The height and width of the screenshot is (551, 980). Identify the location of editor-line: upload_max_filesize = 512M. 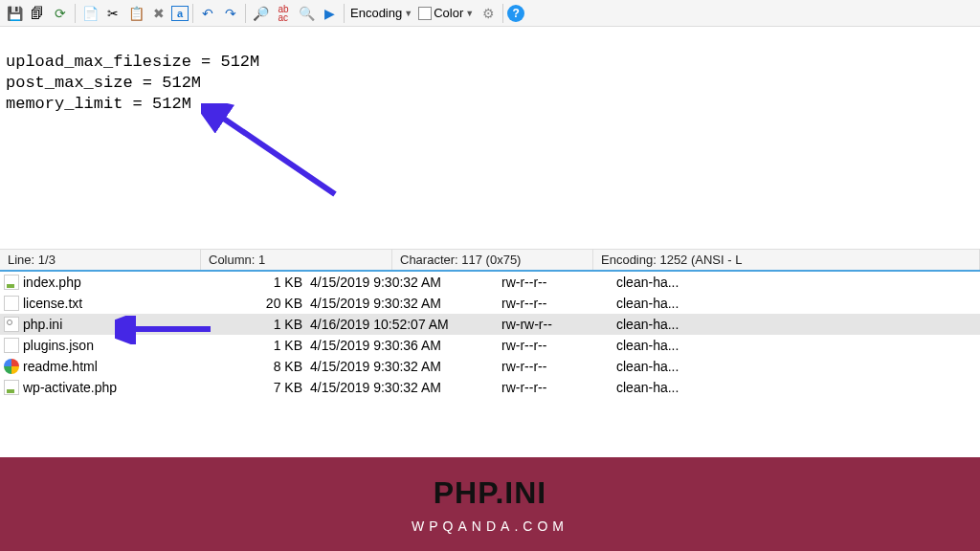
(132, 61).